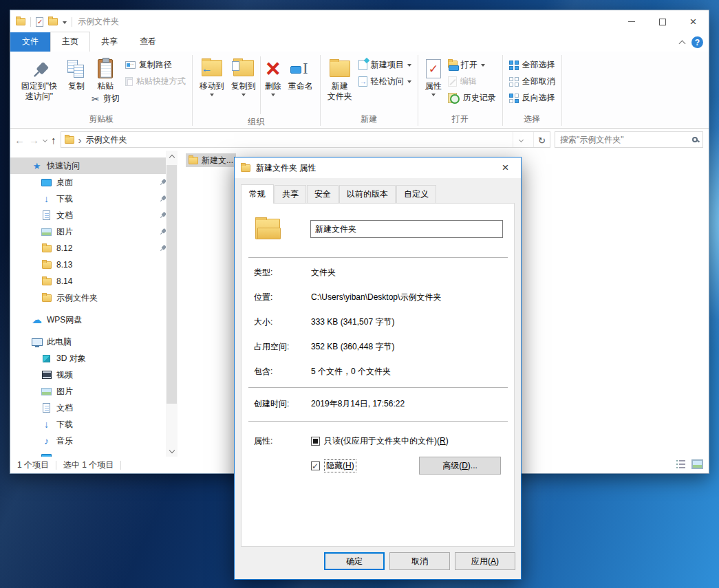  I want to click on scrollbar-thumb, so click(172, 285).